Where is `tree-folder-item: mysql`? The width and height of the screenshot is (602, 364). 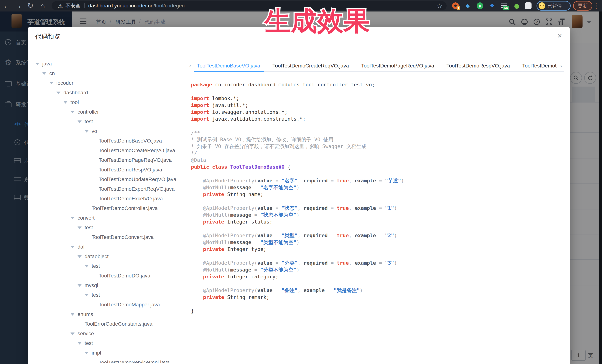 tree-folder-item: mysql is located at coordinates (114, 285).